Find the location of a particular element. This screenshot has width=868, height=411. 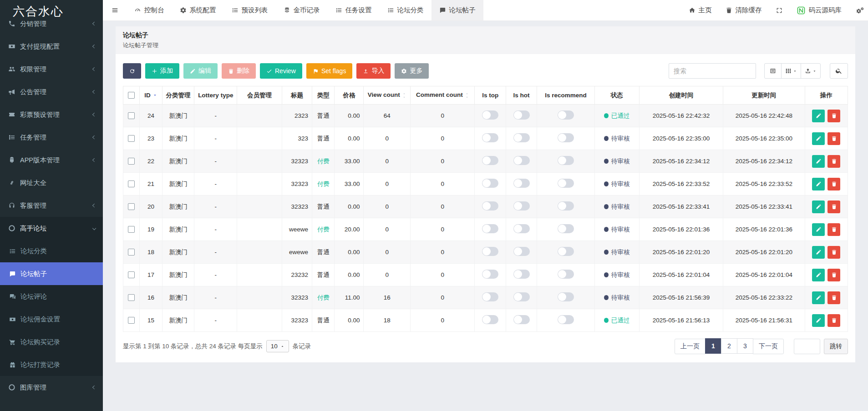

export-button is located at coordinates (811, 71).